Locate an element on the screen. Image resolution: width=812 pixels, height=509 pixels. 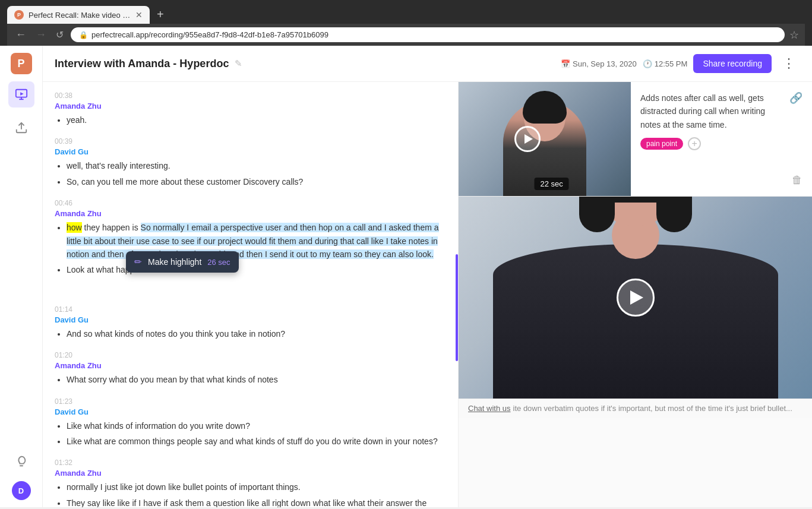
calendar-icon: 📅 is located at coordinates (565, 64).